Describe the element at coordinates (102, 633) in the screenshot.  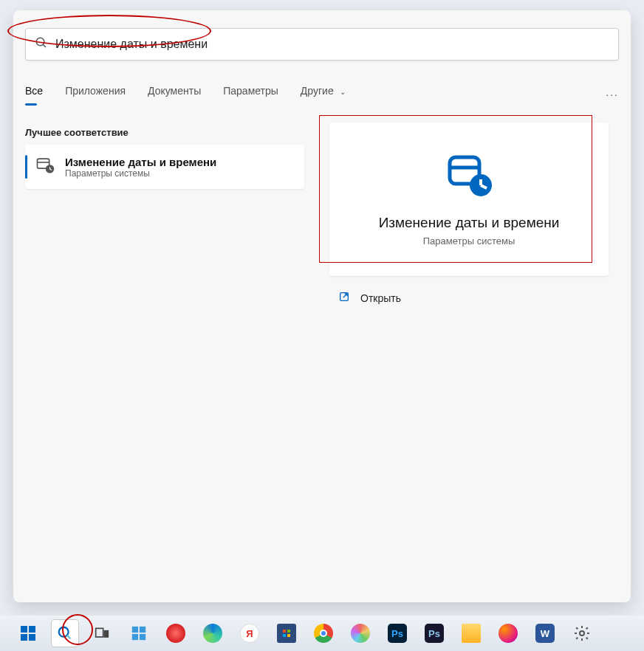
I see `task-view-button` at that location.